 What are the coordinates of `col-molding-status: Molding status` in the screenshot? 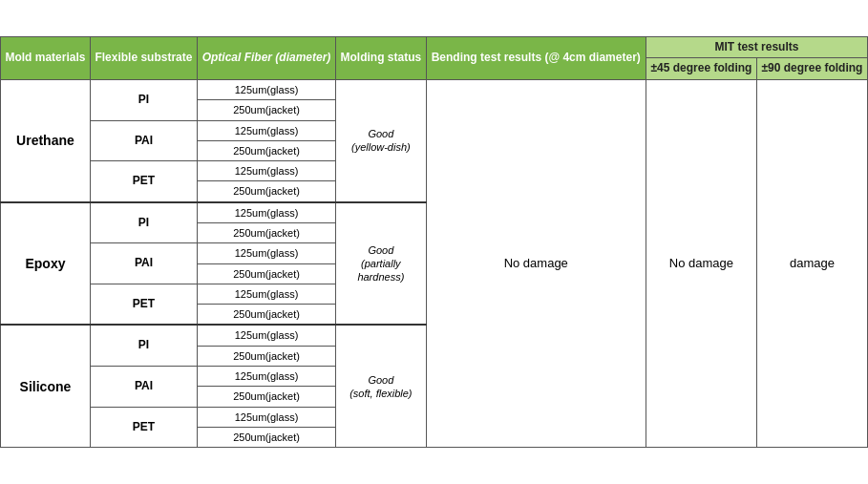 It's located at (382, 57).